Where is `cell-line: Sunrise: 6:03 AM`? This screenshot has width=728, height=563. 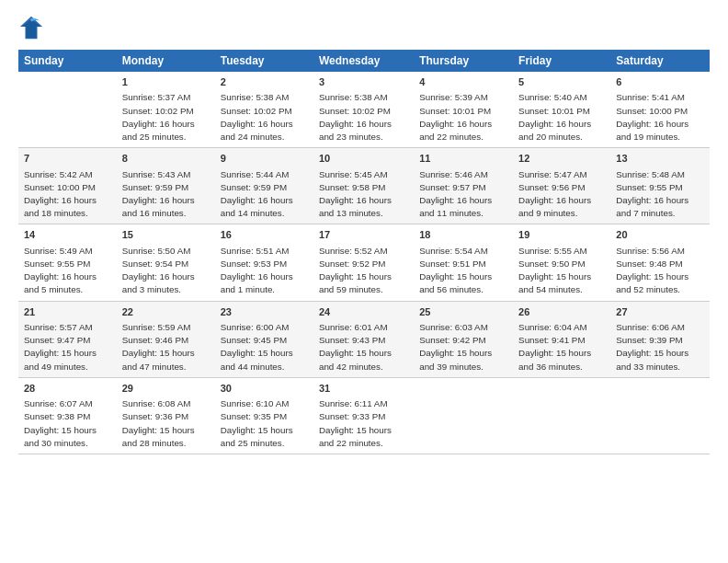 cell-line: Sunrise: 6:03 AM is located at coordinates (463, 327).